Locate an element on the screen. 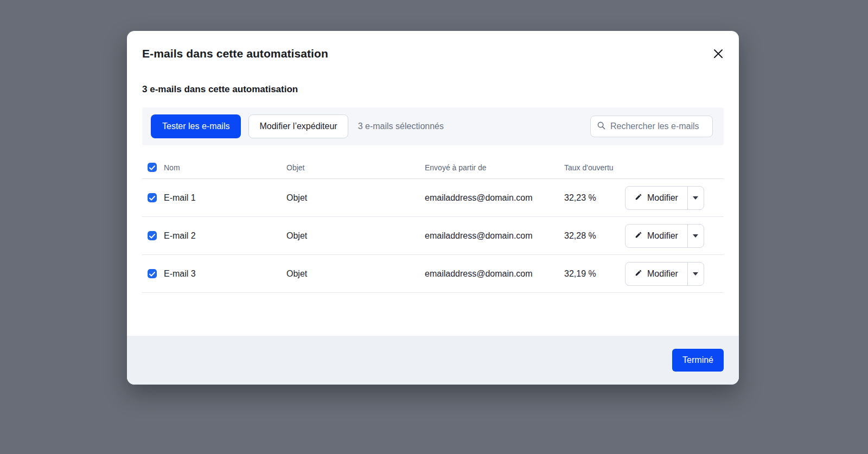  edit-sender-button: Modifier l’expéditeur is located at coordinates (298, 126).